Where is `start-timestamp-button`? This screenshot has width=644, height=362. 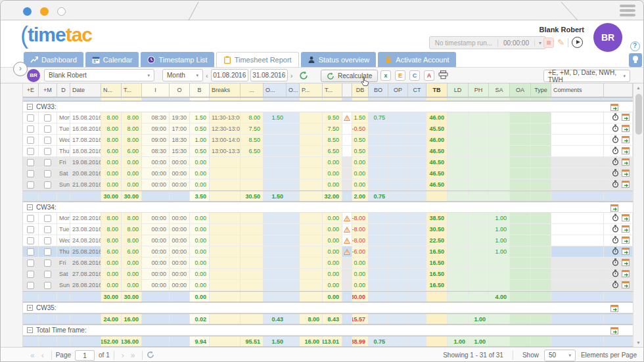
start-timestamp-button is located at coordinates (577, 42).